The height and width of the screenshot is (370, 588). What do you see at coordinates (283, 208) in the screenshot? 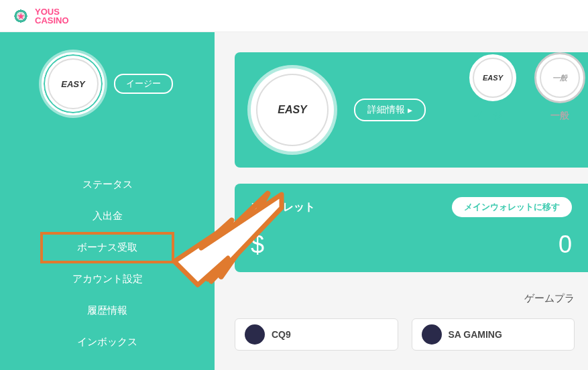
I see `wallet-title: ンウォレット` at bounding box center [283, 208].